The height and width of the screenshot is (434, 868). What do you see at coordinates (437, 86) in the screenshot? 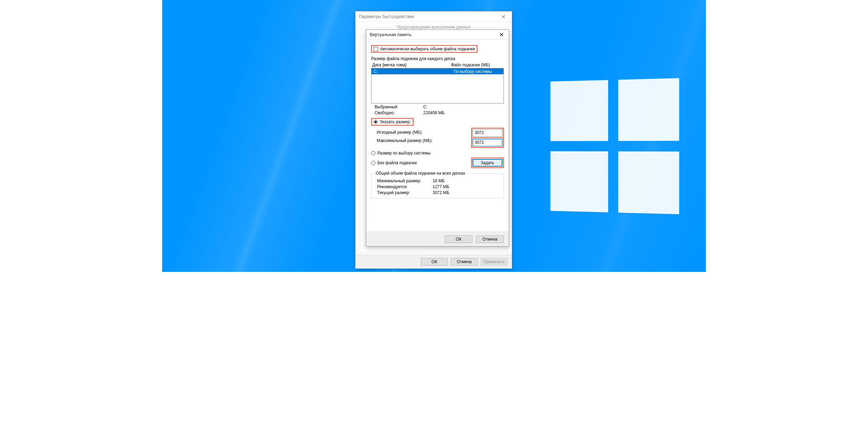
I see `drive-list: C: По выбору системы` at bounding box center [437, 86].